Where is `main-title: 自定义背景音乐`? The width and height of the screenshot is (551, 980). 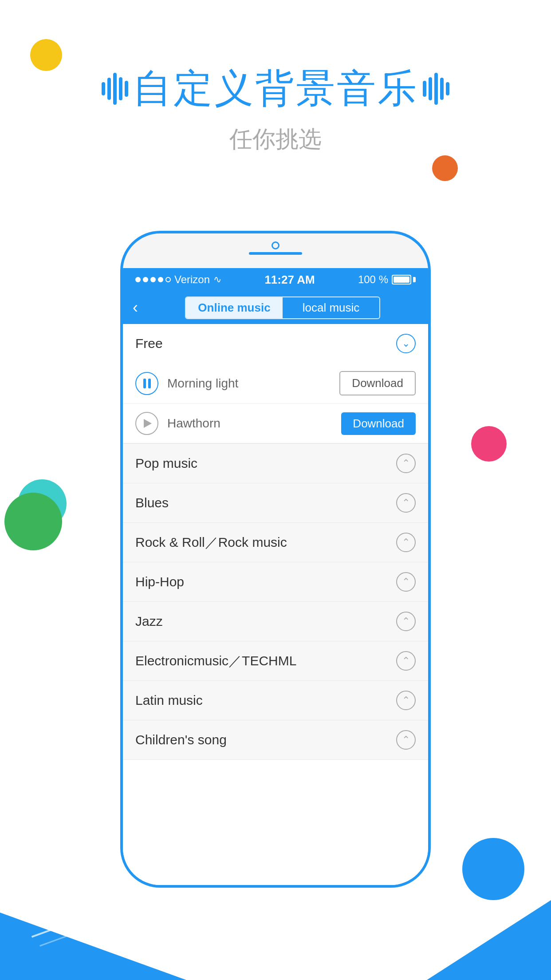
main-title: 自定义背景音乐 is located at coordinates (276, 89).